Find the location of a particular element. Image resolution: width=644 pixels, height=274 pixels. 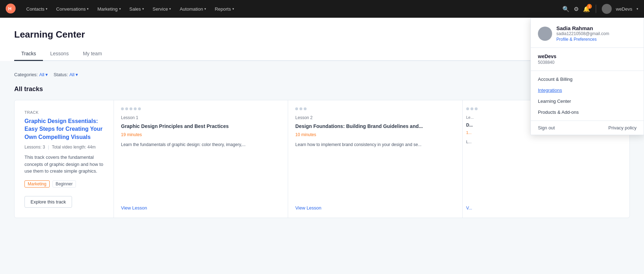

lessons-count: Lessons: 3 is located at coordinates (35, 147).